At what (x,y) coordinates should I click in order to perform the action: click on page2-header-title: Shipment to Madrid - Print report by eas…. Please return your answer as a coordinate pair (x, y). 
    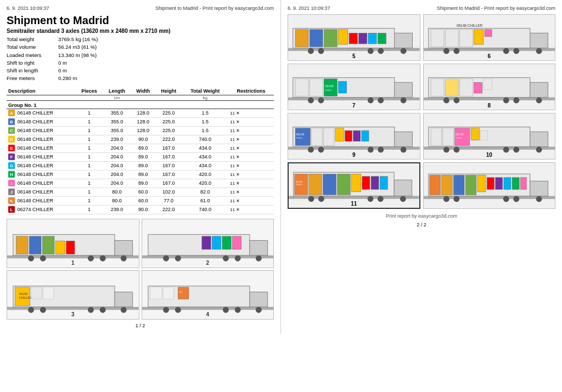
    Looking at the image, I should click on (496, 8).